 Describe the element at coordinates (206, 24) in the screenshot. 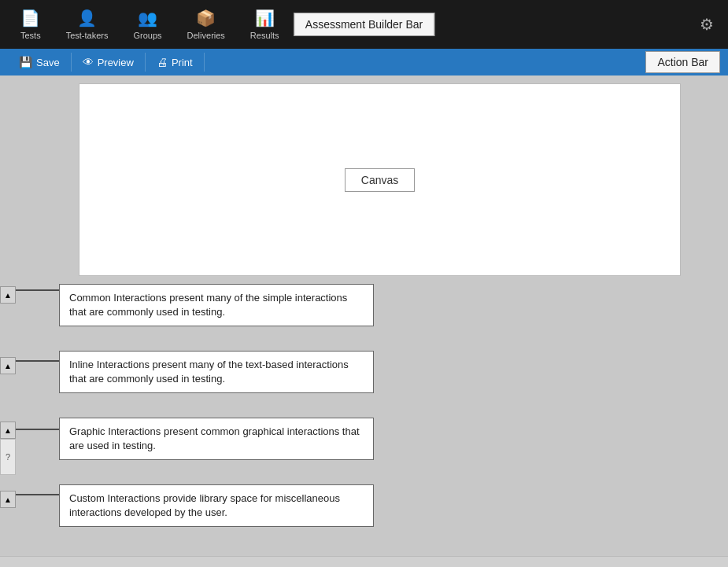

I see `nav-item-deliveries: 📦 Deliveries` at that location.